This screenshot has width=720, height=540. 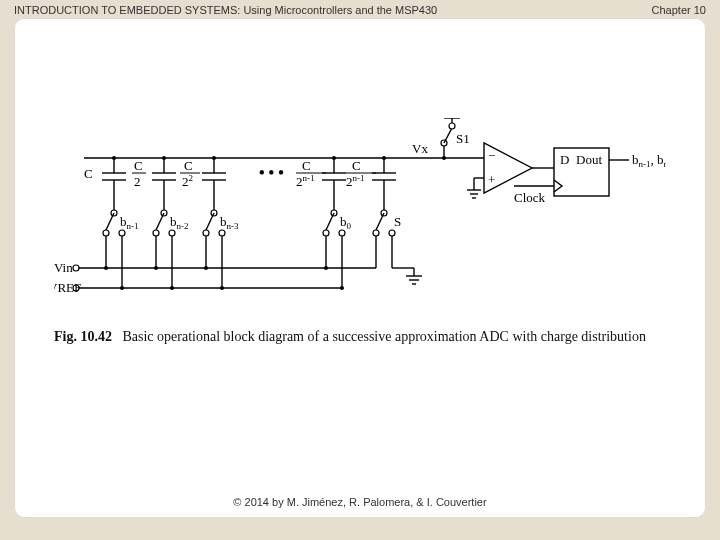 What do you see at coordinates (360, 8) in the screenshot?
I see `slide-header: INTRODUCTION TO EMBEDDED SYSTEMS: Using …` at bounding box center [360, 8].